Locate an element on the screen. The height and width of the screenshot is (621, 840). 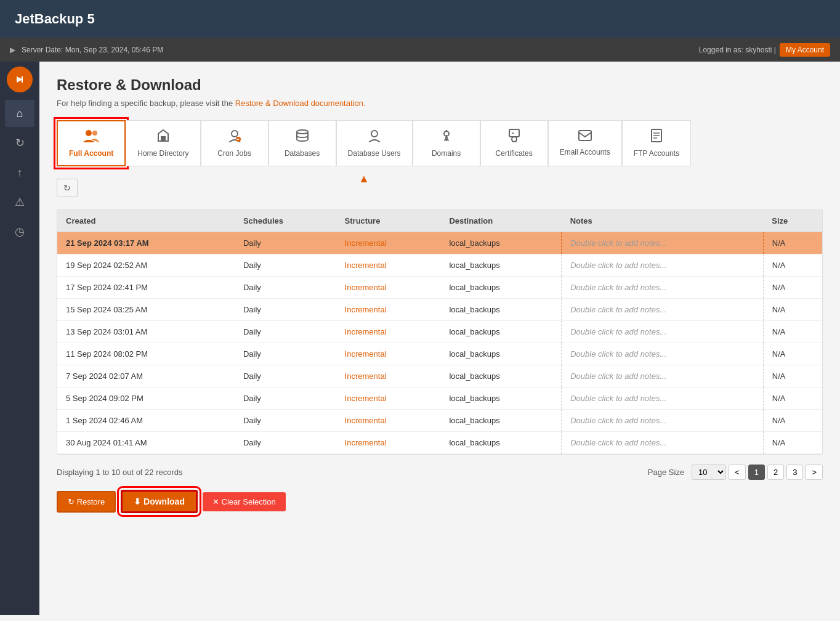
table-row: 13 Sep 2024 03:01 AMDailyIncrementalloca… is located at coordinates (440, 332).